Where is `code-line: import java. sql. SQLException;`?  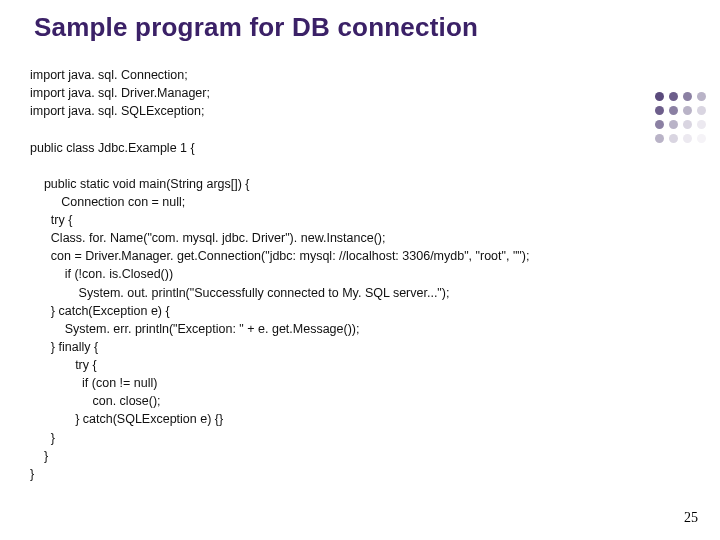
code-line: import java. sql. SQLException; is located at coordinates (117, 111).